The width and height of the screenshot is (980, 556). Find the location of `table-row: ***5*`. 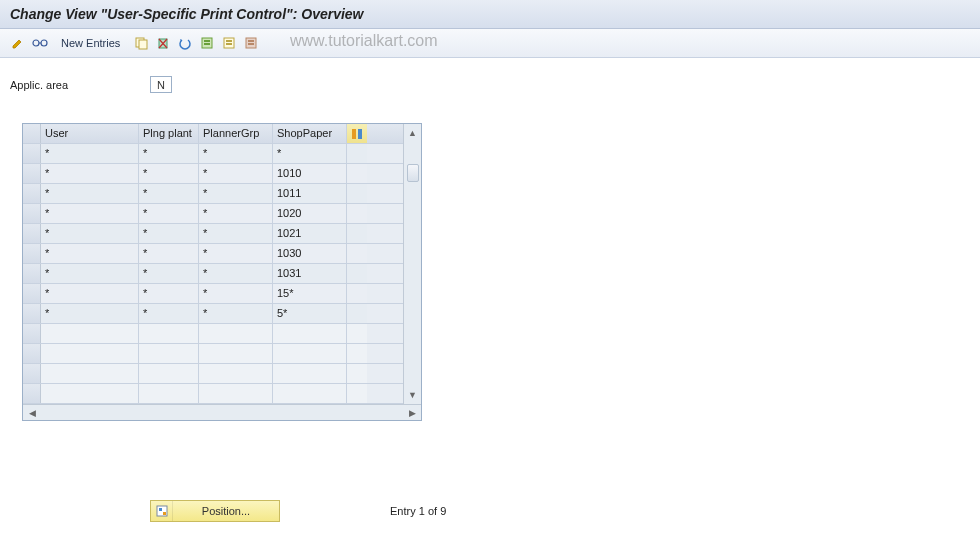

table-row: ***5* is located at coordinates (213, 314).